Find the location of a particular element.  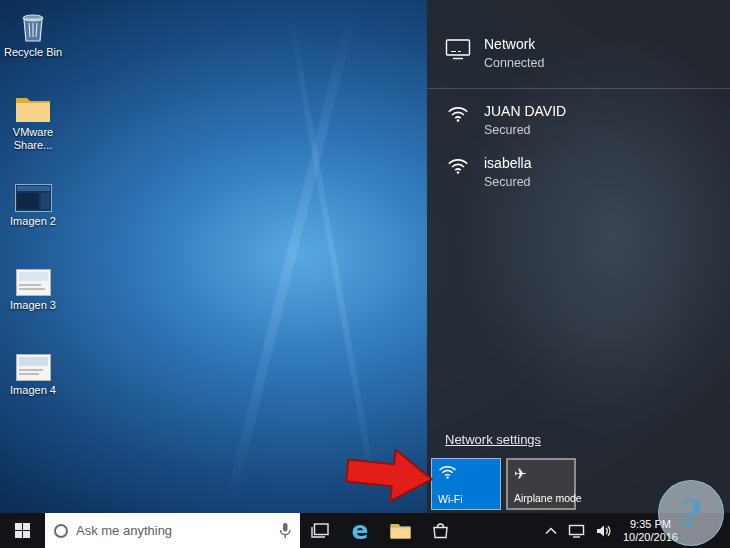

file-explorer-icon is located at coordinates (400, 530).